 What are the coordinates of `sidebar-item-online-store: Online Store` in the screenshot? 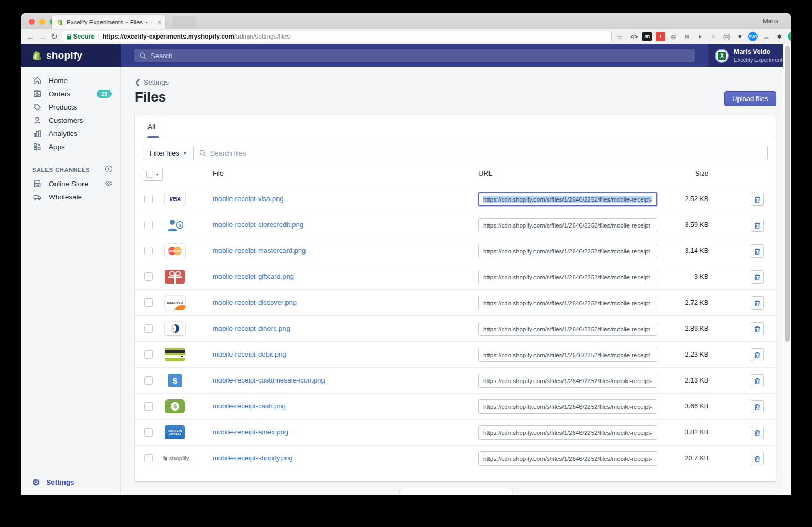 It's located at (71, 184).